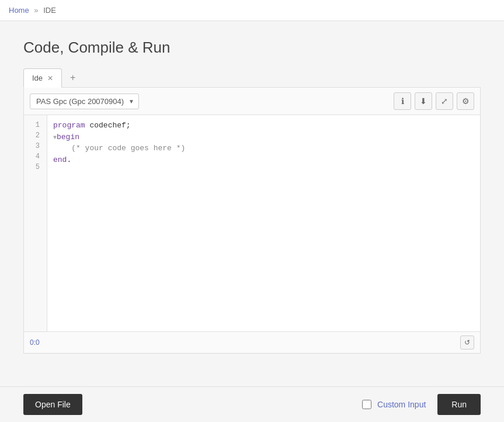 The width and height of the screenshot is (504, 422). I want to click on line-number-1: 1, so click(35, 125).